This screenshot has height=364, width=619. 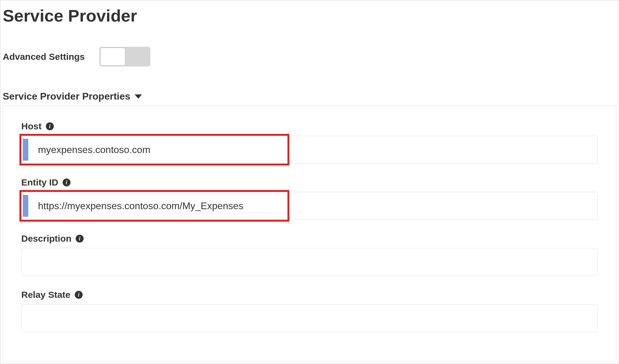 What do you see at coordinates (309, 90) in the screenshot?
I see `section-header-properties: Service Provider Properties` at bounding box center [309, 90].